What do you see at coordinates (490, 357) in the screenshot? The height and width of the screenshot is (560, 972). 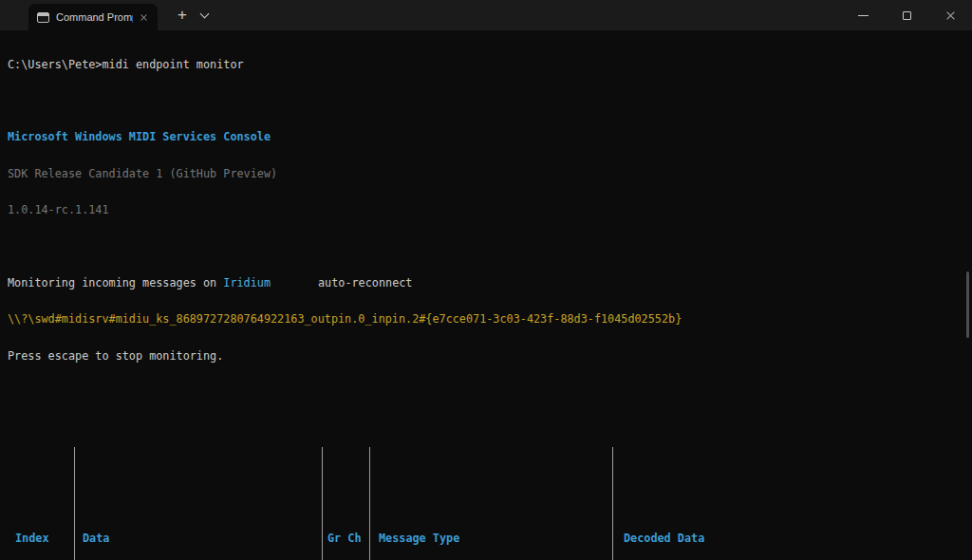 I see `escape-hint: Press escape to stop monitoring.` at bounding box center [490, 357].